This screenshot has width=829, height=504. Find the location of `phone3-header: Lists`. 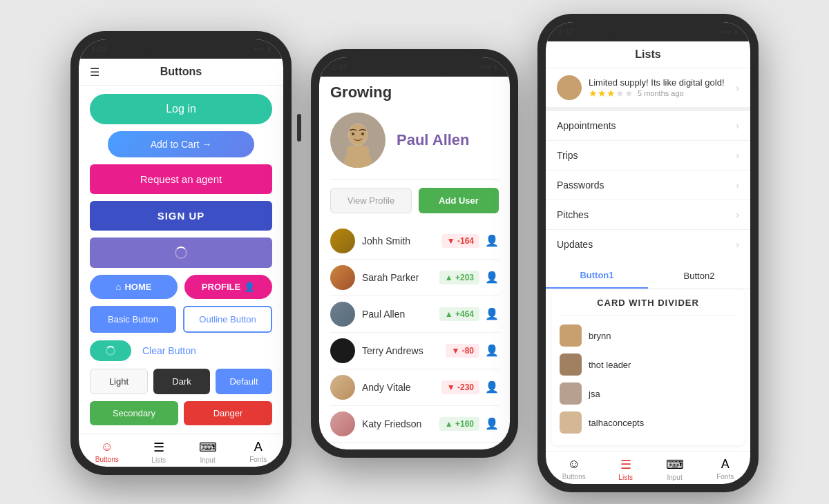

phone3-header: Lists is located at coordinates (648, 55).